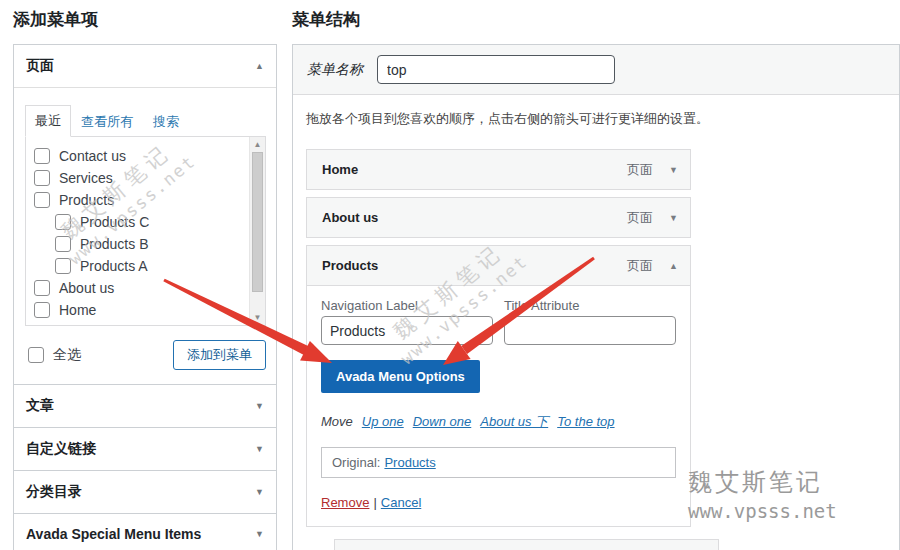 The width and height of the screenshot is (900, 550). Describe the element at coordinates (496, 70) in the screenshot. I see `menu-name-input` at that location.